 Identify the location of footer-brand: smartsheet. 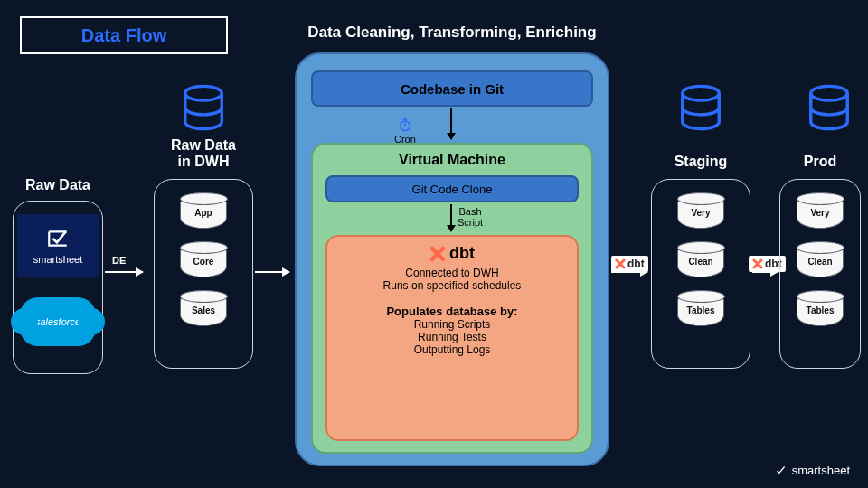
(812, 470).